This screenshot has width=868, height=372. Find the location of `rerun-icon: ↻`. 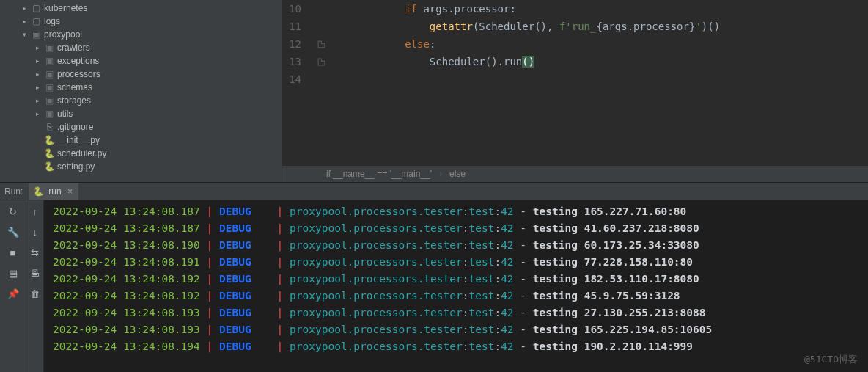

rerun-icon: ↻ is located at coordinates (13, 211).